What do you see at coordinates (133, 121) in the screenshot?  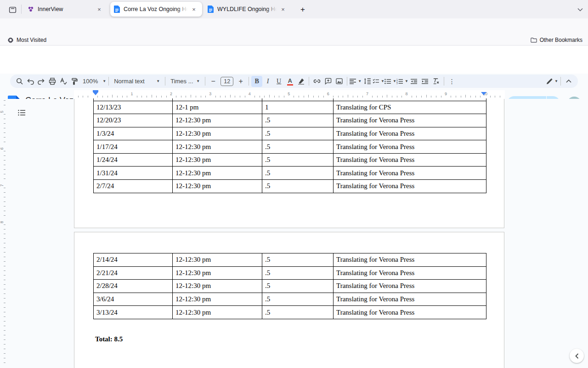 I see `table-cell: 12/20/23` at bounding box center [133, 121].